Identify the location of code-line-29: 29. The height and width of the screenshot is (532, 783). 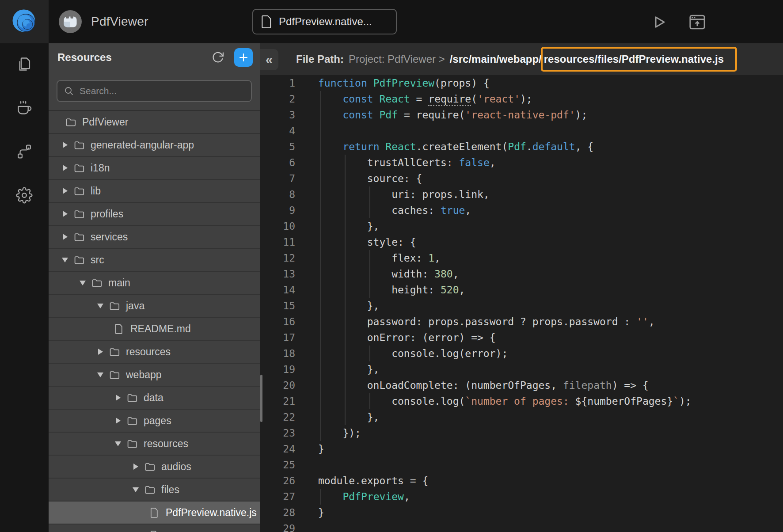
(521, 526).